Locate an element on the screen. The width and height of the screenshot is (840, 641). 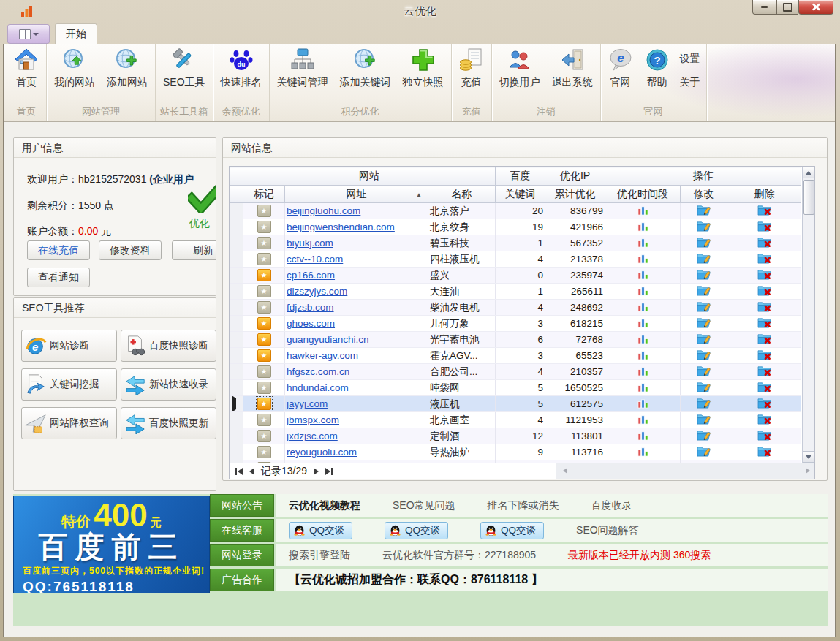
ad-banner: 特价400元 百度前三 百度前三页内，500以下指数的正规企业词! QQ:765… is located at coordinates (111, 545).